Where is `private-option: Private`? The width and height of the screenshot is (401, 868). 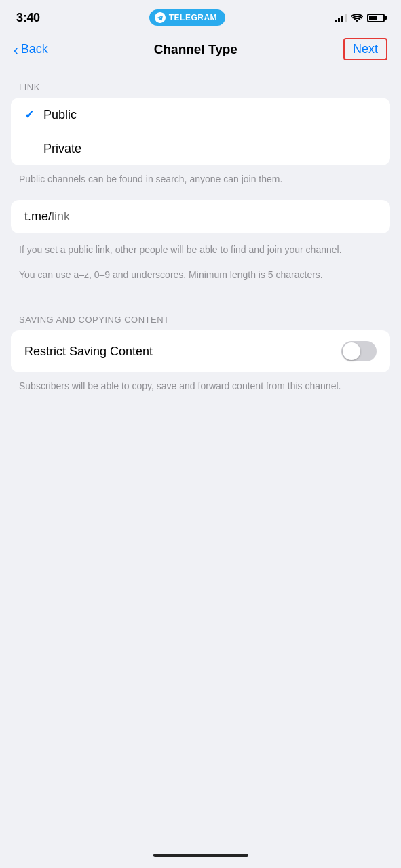 private-option: Private is located at coordinates (201, 149).